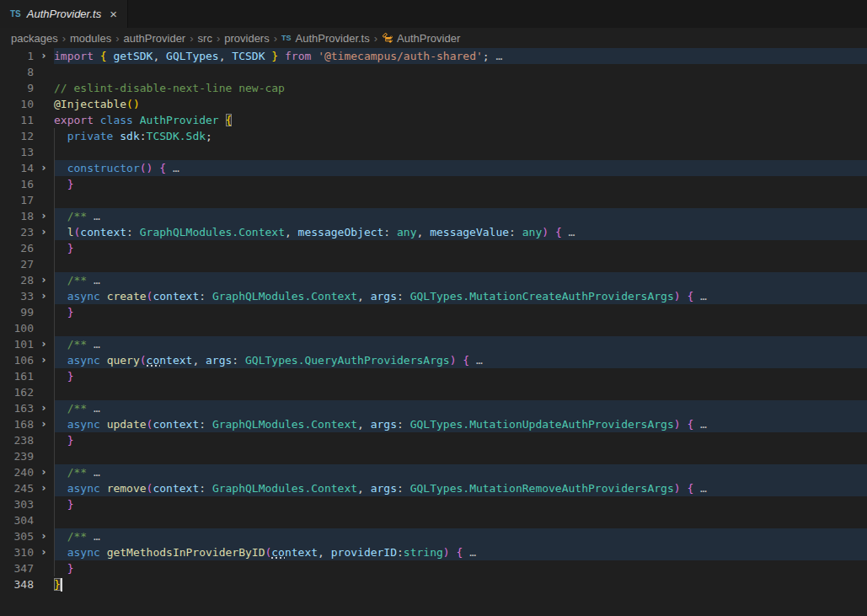  I want to click on code-line: 18› /** …, so click(433, 216).